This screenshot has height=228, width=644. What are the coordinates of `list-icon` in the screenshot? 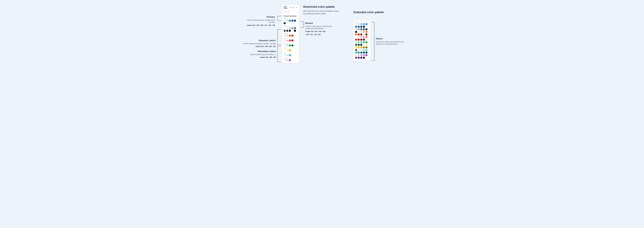 It's located at (294, 8).